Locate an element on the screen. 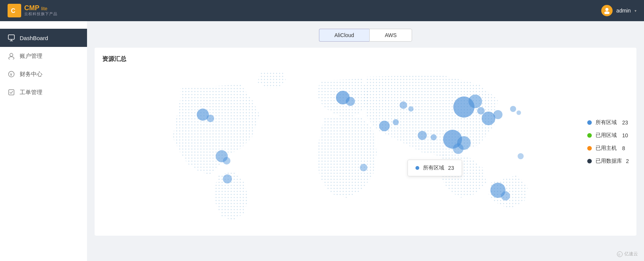 This screenshot has height=261, width=644. legend-item-all-regions: 所有区域 23 is located at coordinates (608, 123).